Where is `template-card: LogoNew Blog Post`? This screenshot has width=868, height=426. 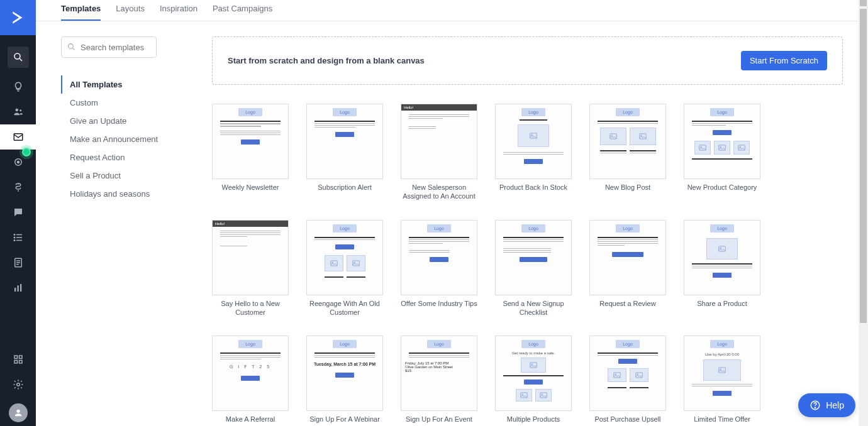
template-card: LogoNew Blog Post is located at coordinates (628, 152).